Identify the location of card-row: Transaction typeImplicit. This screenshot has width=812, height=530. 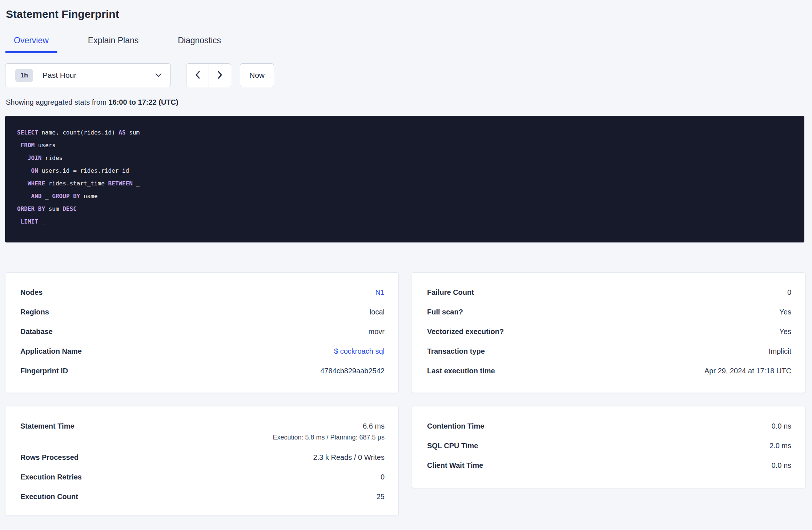
(609, 352).